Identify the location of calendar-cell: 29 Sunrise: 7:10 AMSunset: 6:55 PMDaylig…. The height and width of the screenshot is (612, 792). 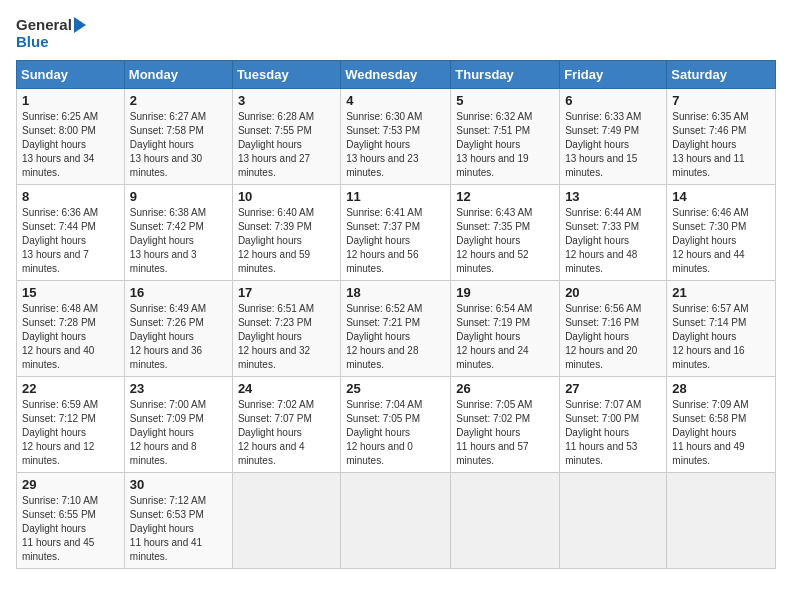
(71, 521).